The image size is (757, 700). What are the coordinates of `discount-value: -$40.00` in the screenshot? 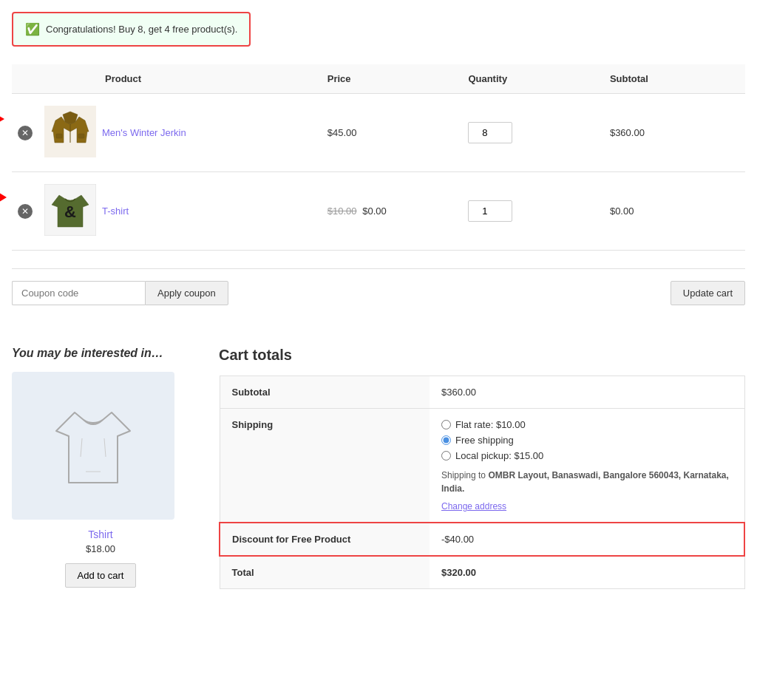 It's located at (587, 540).